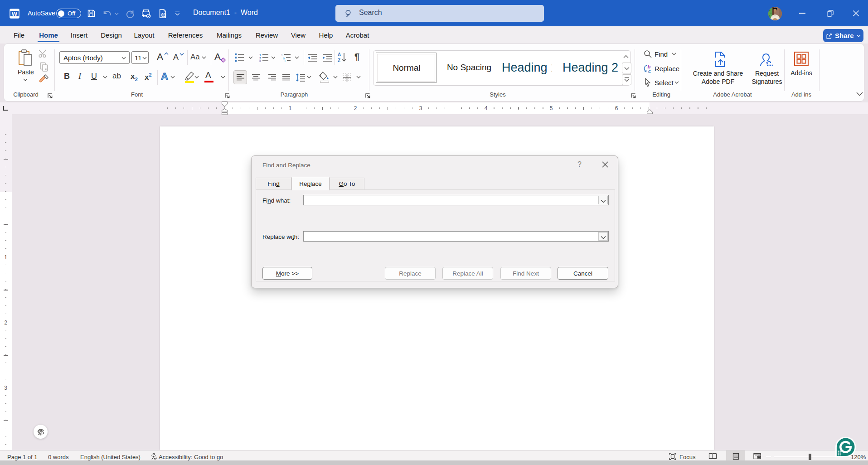 The width and height of the screenshot is (868, 465). I want to click on svg-text: c, so click(650, 71).